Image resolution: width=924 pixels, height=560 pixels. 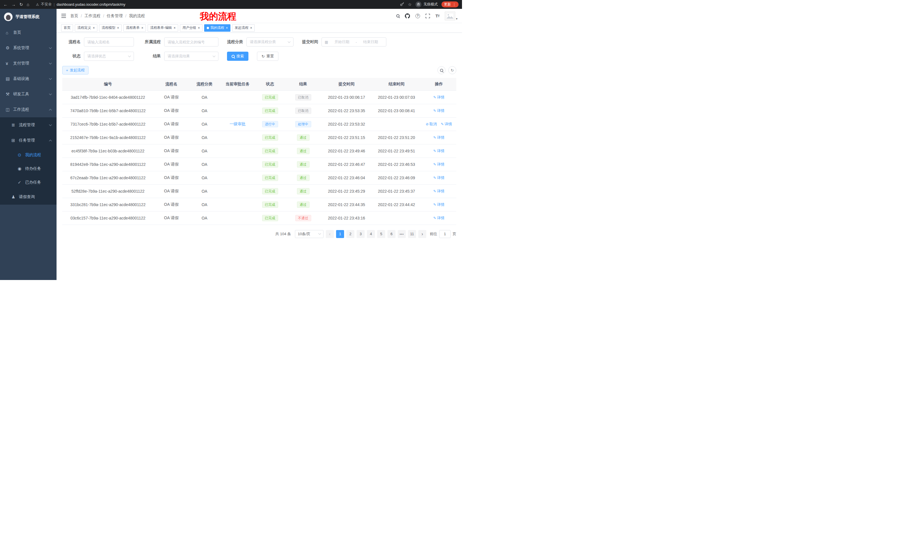 I want to click on sidebar-item: ⌂ 首页, so click(x=28, y=32).